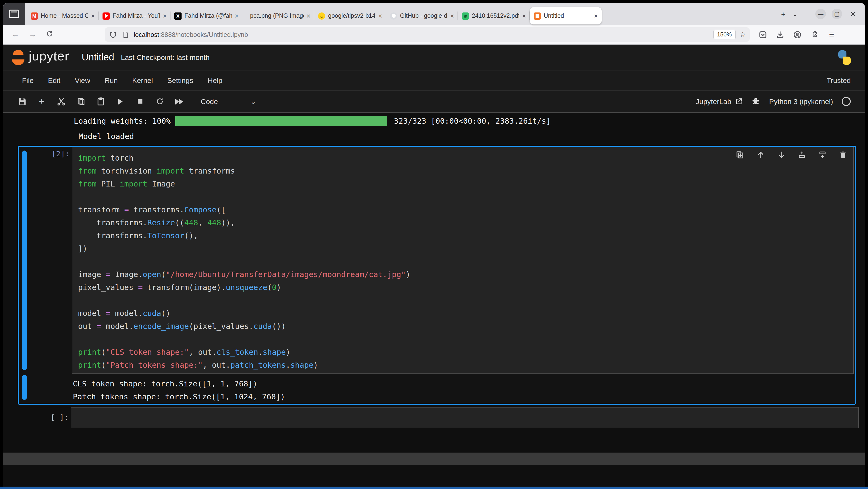  Describe the element at coordinates (160, 101) in the screenshot. I see `restart-kernel-button` at that location.